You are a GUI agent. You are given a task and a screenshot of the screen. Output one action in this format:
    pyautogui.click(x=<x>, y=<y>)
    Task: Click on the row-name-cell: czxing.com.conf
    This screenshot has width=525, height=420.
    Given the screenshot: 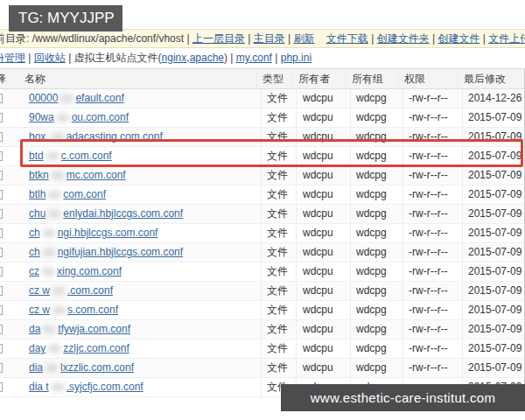 What is the action you would take?
    pyautogui.click(x=142, y=271)
    